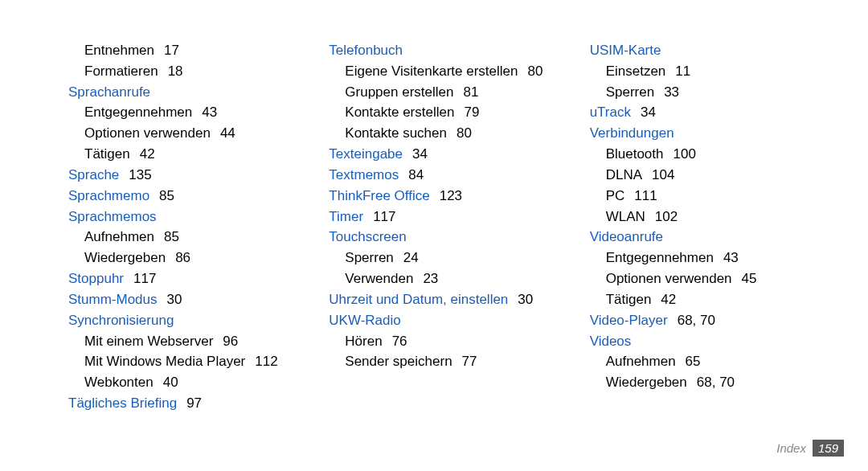  What do you see at coordinates (635, 154) in the screenshot?
I see `index-subentry-label: Bluetooth` at bounding box center [635, 154].